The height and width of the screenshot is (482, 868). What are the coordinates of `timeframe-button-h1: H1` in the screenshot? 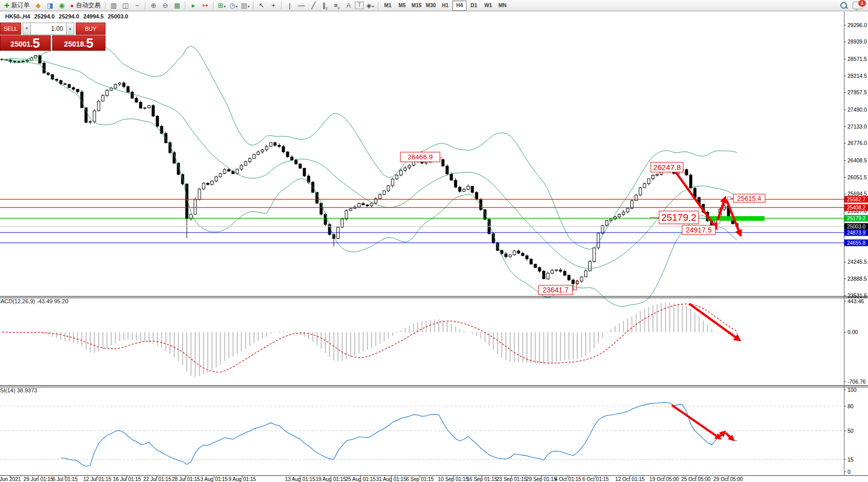 It's located at (445, 6).